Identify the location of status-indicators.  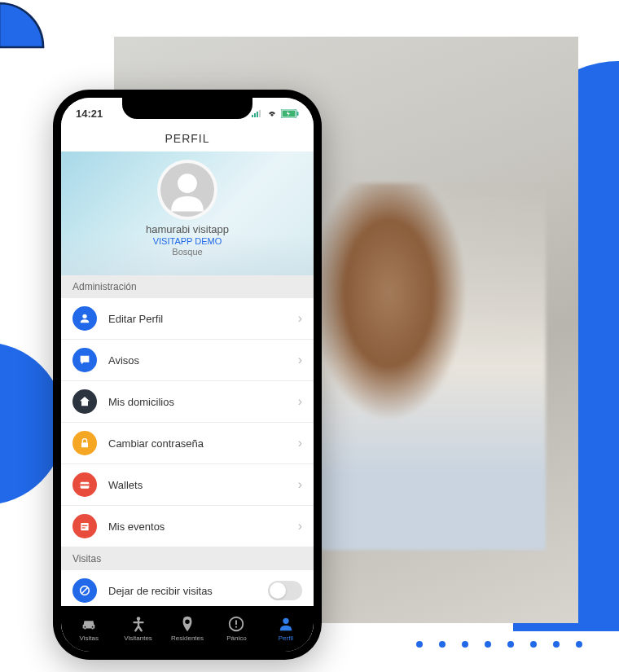
(275, 114).